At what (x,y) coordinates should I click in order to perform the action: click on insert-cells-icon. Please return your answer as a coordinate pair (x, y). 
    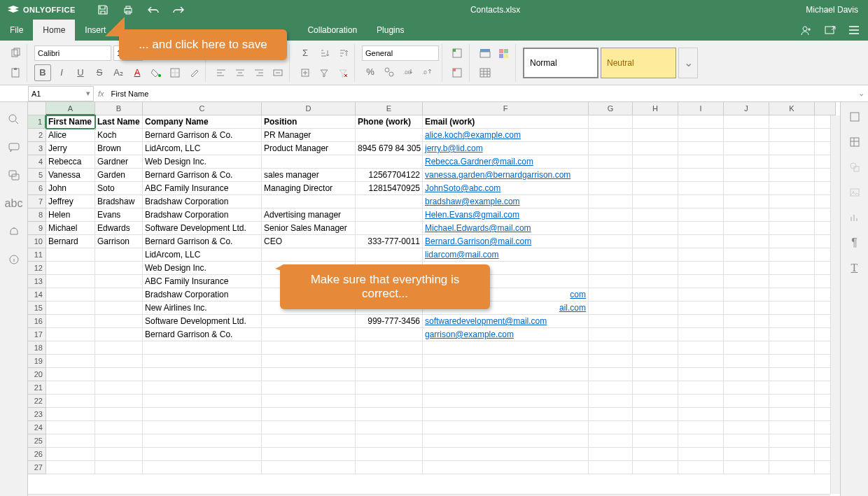
    Looking at the image, I should click on (458, 53).